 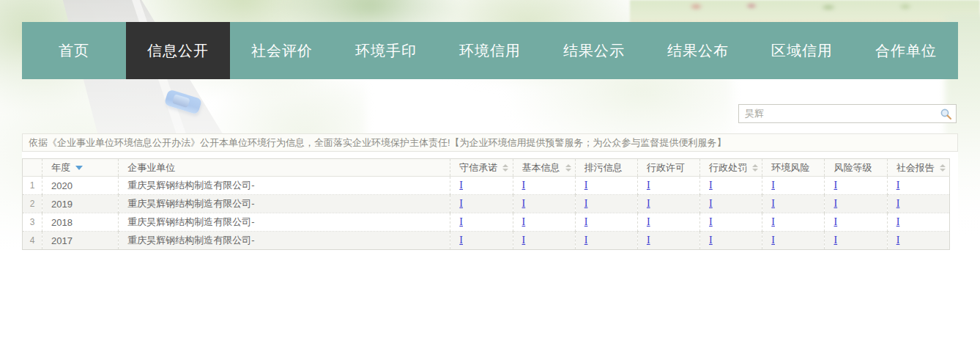 I want to click on column-header-admin-penalty: 行政处罚, so click(x=731, y=168).